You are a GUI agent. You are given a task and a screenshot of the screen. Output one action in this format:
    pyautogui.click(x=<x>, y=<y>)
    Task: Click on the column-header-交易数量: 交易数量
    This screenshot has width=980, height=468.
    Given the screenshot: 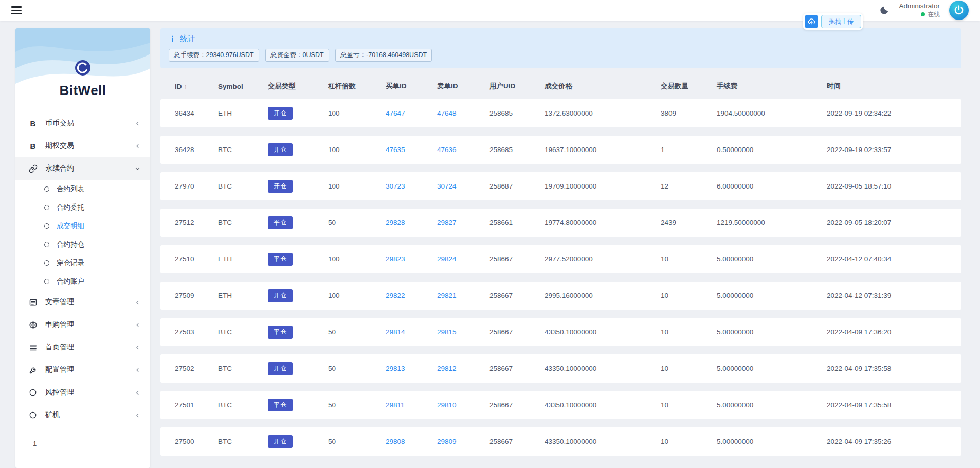 What is the action you would take?
    pyautogui.click(x=684, y=86)
    